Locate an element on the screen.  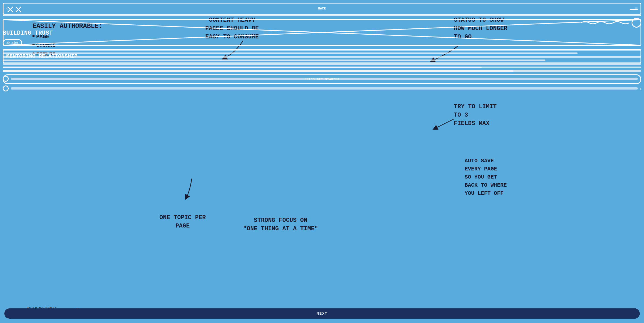
annotation-auto-save-line5: you left off is located at coordinates (486, 193).